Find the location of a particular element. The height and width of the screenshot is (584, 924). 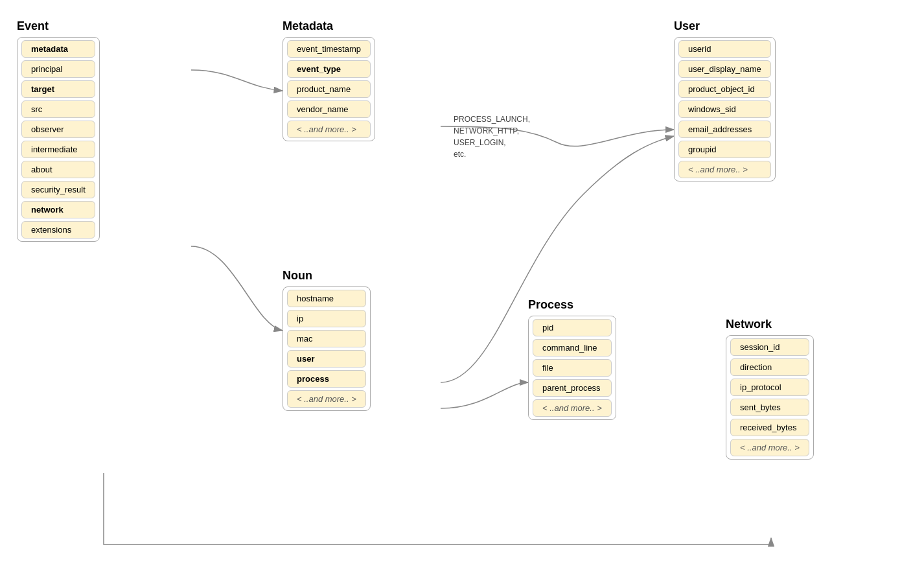

process-field-parent-process: parent_process is located at coordinates (572, 388).